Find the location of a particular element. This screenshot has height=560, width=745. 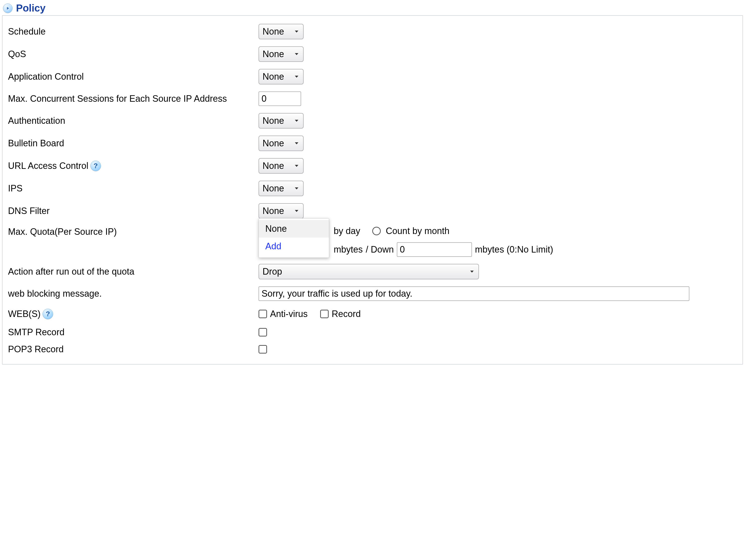

ips-select: None is located at coordinates (281, 188).